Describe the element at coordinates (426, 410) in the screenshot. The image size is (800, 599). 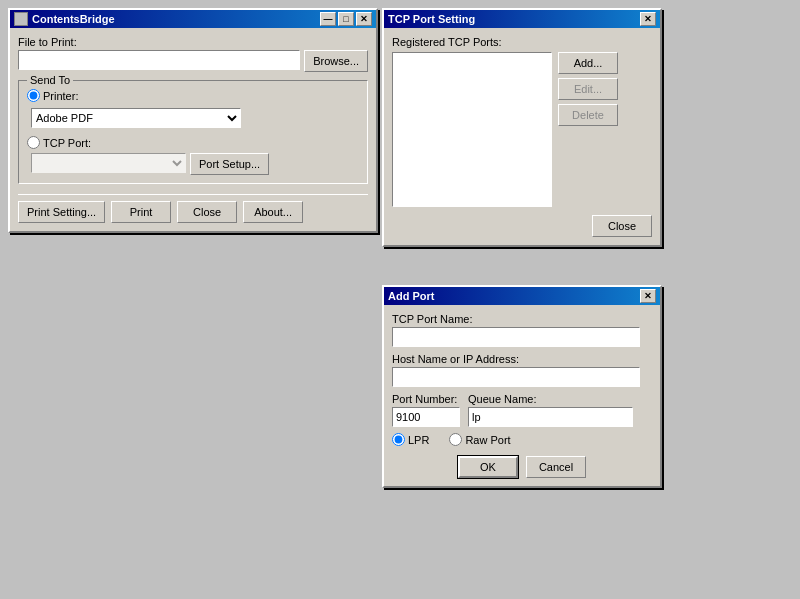
I see `port-number-section: Port Number:` at that location.